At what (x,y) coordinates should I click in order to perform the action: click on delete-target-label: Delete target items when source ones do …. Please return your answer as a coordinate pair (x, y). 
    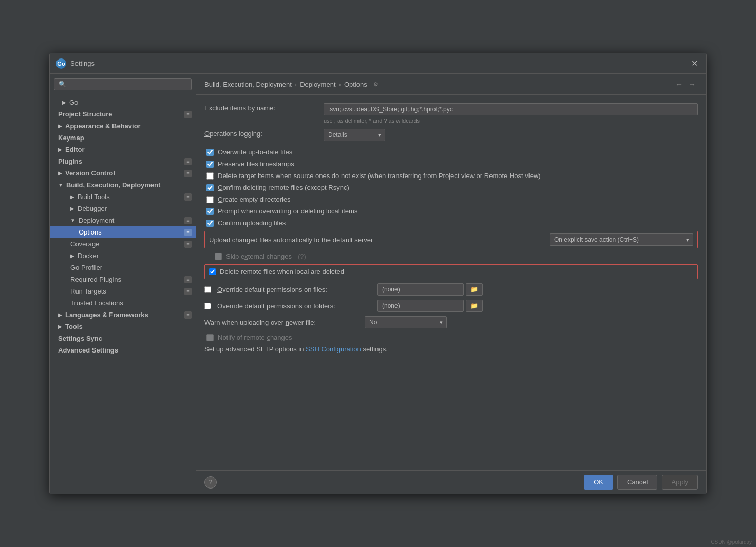
    Looking at the image, I should click on (379, 175).